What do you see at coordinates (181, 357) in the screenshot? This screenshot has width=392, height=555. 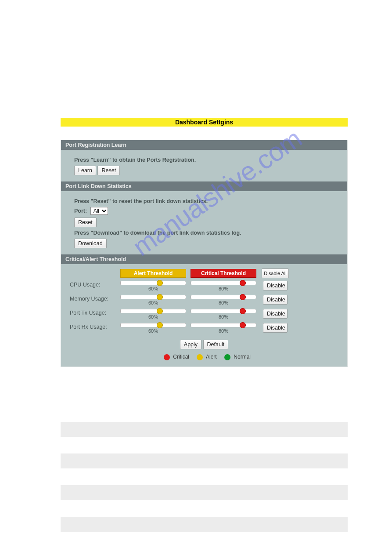 I see `legend-critical-label: Critical` at bounding box center [181, 357].